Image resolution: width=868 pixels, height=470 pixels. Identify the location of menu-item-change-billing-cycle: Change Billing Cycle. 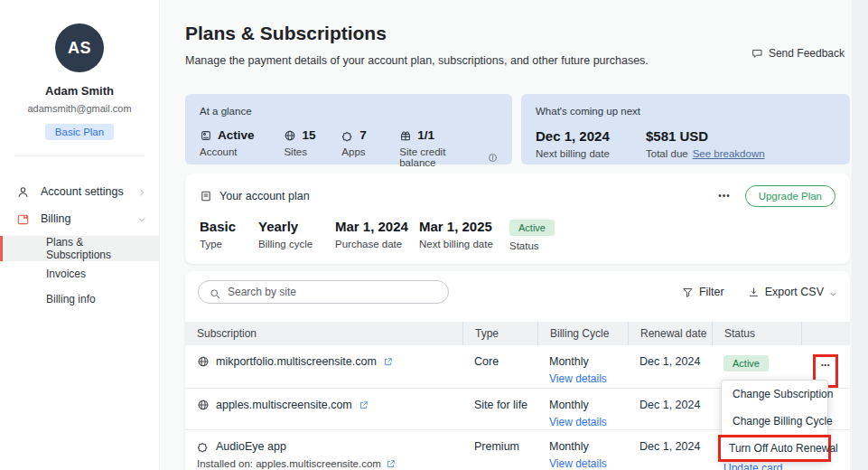
(775, 421).